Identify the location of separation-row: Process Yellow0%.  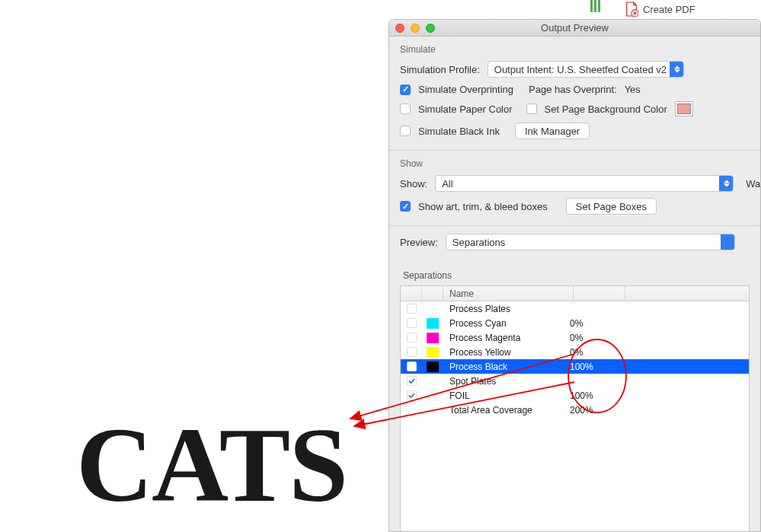
(574, 352).